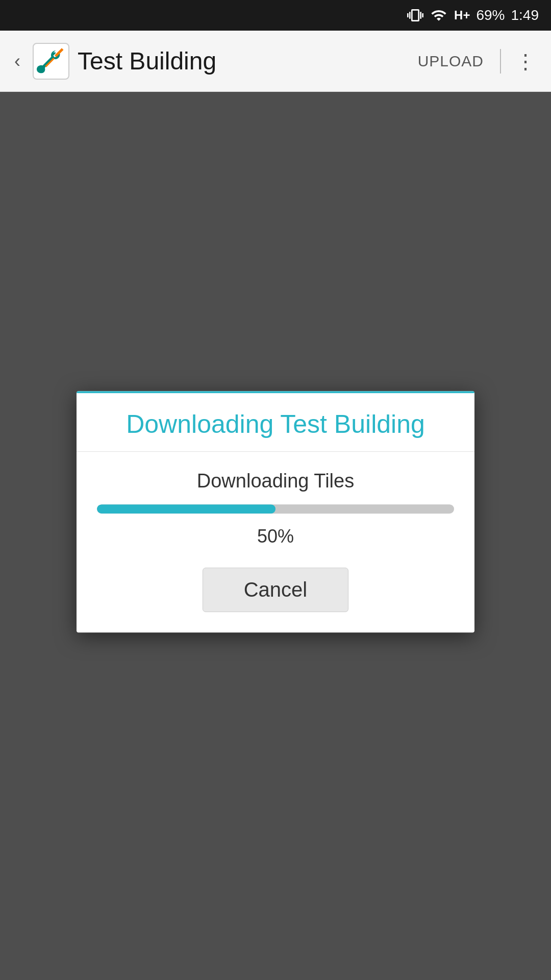  What do you see at coordinates (276, 509) in the screenshot?
I see `progress-bar-container` at bounding box center [276, 509].